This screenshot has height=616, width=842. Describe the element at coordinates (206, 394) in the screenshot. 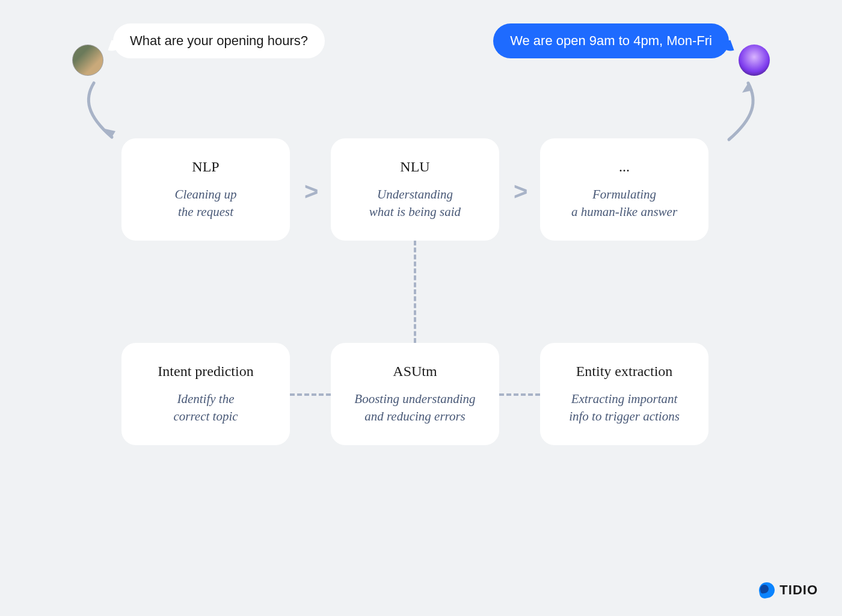

I see `card-intent: Intent prediction Identify thecorrect to…` at that location.